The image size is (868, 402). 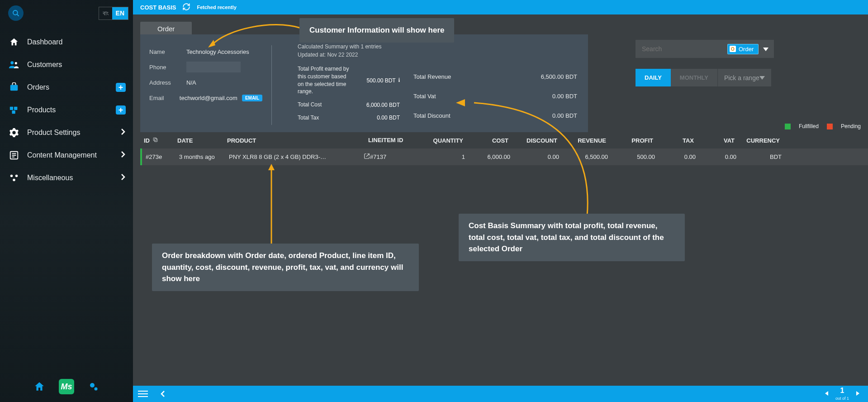 What do you see at coordinates (66, 65) in the screenshot?
I see `nav-customers: Customers` at bounding box center [66, 65].